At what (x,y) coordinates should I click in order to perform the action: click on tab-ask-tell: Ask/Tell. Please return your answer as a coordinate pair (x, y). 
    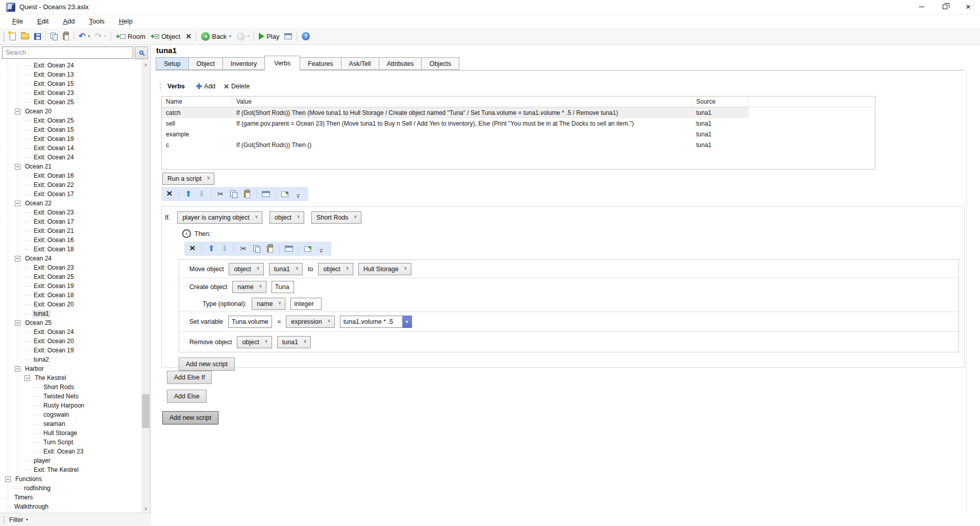
    Looking at the image, I should click on (360, 63).